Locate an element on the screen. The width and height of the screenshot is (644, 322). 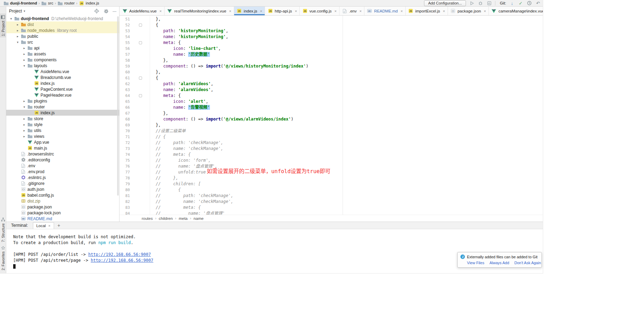
add-configuration-button: Add Configuration... is located at coordinates (445, 3).